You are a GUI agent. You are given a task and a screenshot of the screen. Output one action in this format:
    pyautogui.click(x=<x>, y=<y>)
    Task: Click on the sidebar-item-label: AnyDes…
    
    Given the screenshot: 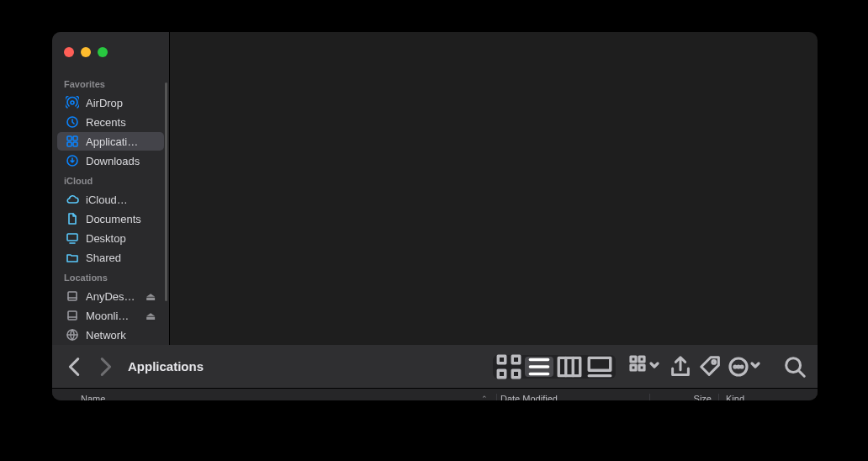 What is the action you would take?
    pyautogui.click(x=111, y=296)
    